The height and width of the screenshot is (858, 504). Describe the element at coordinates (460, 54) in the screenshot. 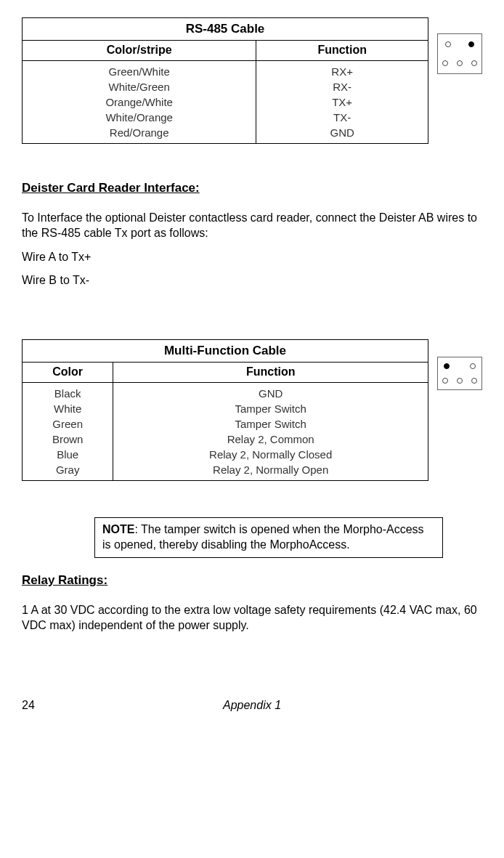

I see `connector-diagram-rs485` at that location.